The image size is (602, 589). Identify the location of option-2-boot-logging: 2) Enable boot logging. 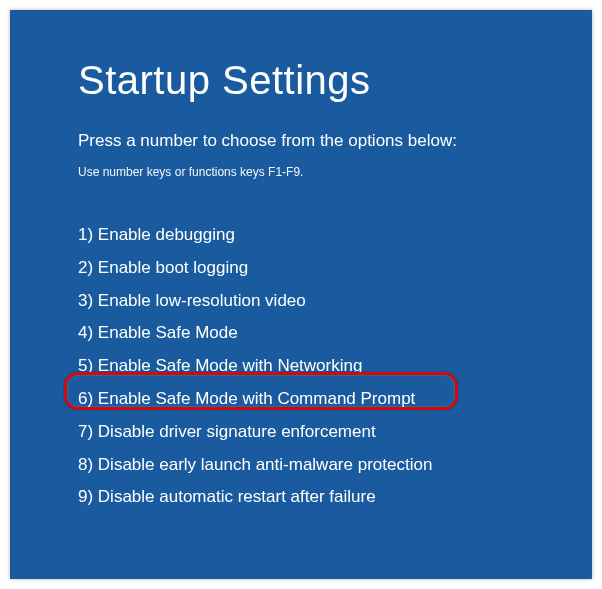
(335, 268).